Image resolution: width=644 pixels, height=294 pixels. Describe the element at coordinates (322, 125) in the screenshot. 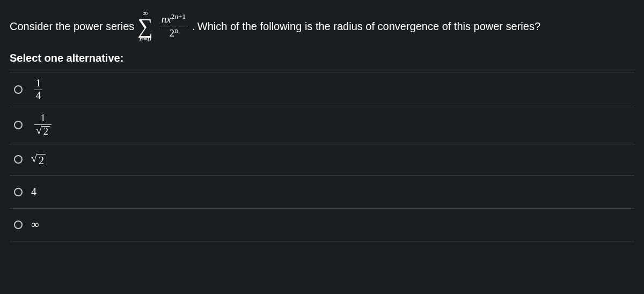

I see `option-1-over-sqrt2: 1 √ 2` at that location.